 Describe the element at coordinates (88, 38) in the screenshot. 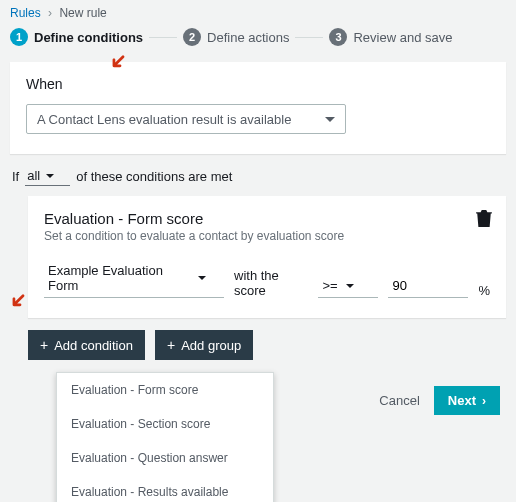

I see `step-label: Define conditions` at that location.